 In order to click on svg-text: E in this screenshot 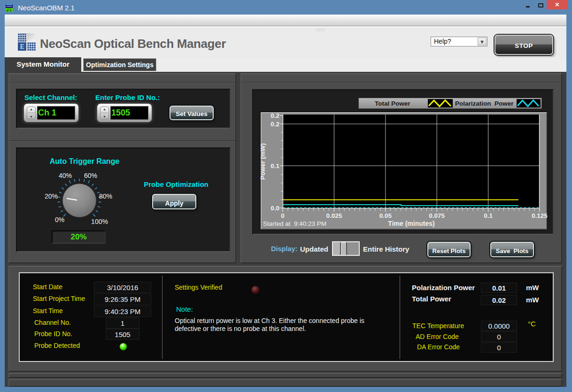, I will do `click(22, 46)`.